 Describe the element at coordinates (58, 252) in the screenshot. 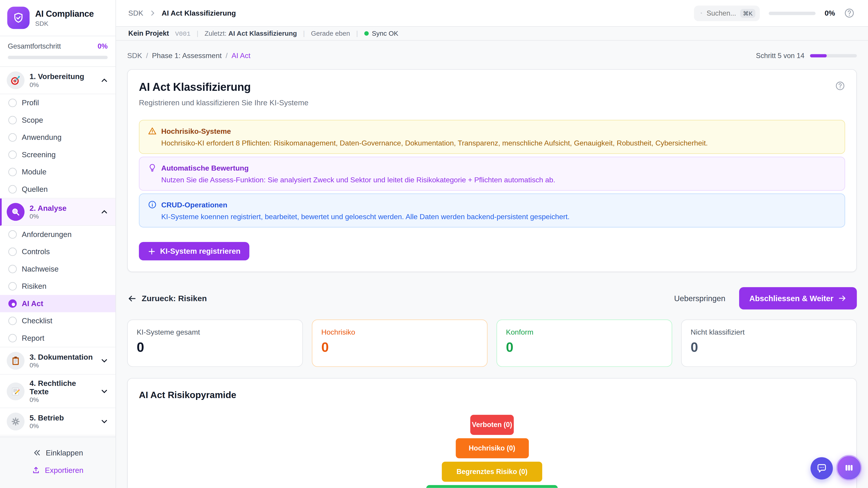

I see `sidebar-item-controls: Controls` at that location.